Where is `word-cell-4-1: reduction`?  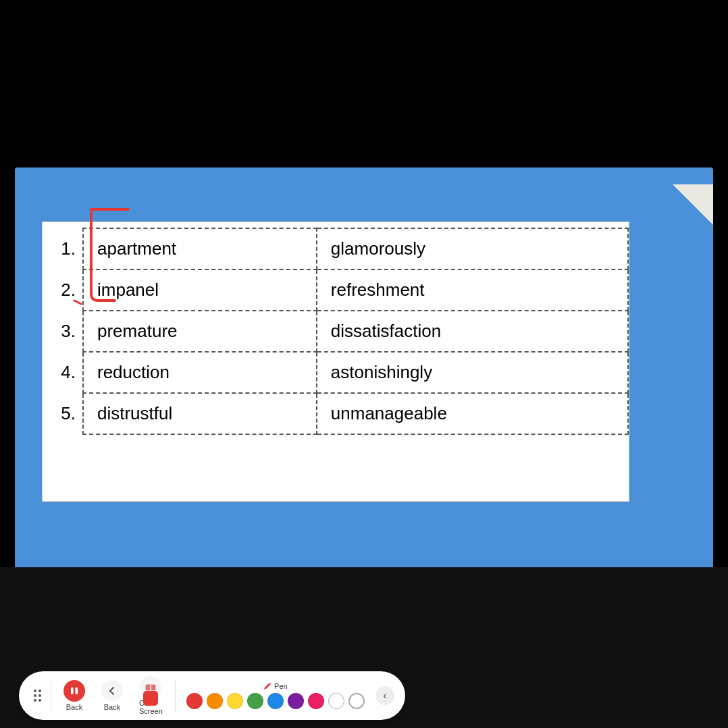 word-cell-4-1: reduction is located at coordinates (200, 373).